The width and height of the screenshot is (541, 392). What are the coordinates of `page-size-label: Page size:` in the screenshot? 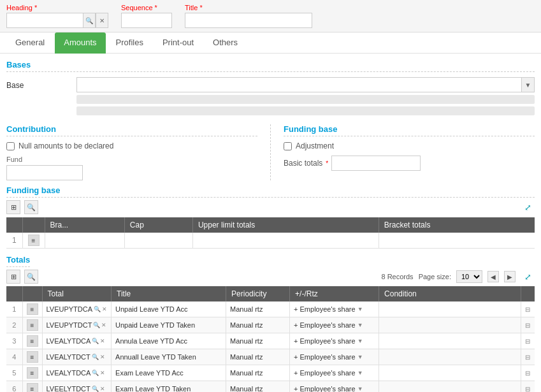 It's located at (435, 277).